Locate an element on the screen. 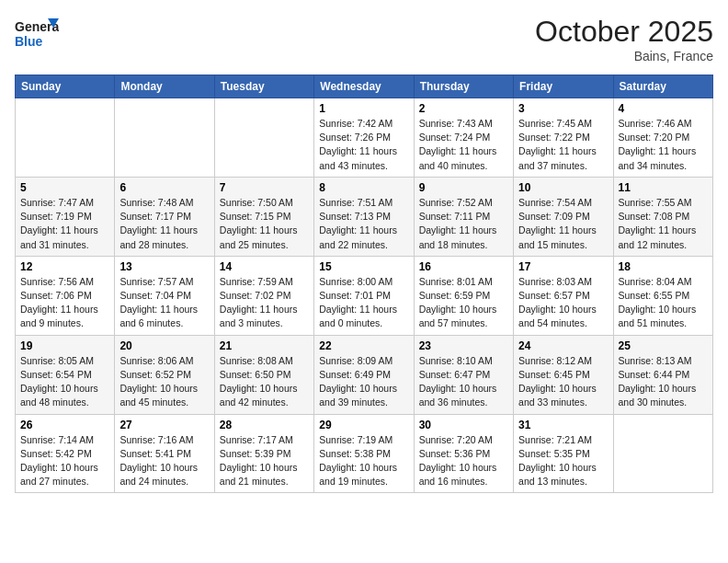 The image size is (728, 563). calendar-cell: 29Sunrise: 7:19 AM Sunset: 5:38 PM Dayli… is located at coordinates (364, 454).